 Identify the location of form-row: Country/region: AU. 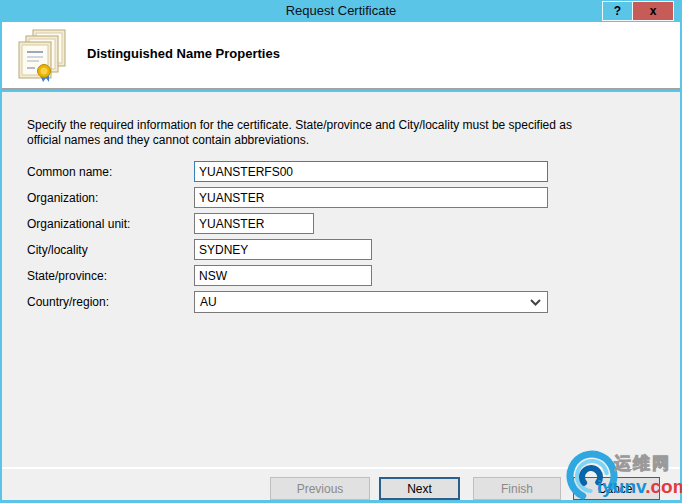
(354, 302).